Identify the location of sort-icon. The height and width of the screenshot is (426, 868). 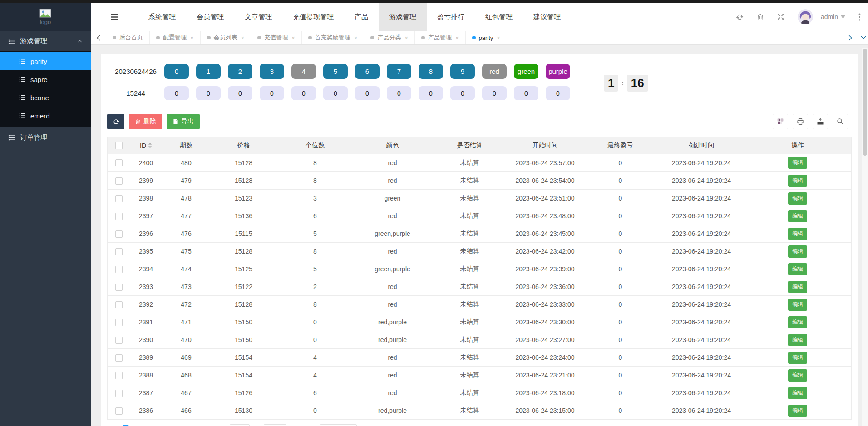
(150, 145).